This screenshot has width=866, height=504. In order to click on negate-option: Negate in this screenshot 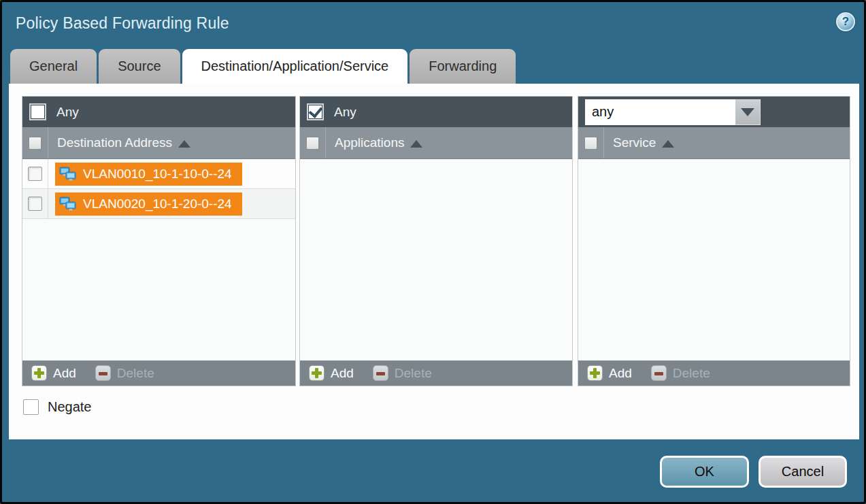, I will do `click(57, 407)`.